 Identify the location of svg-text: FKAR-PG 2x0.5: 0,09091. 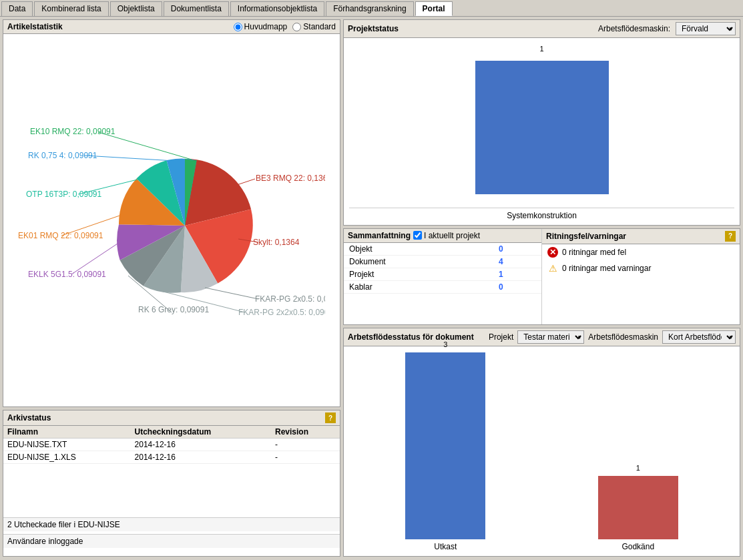
(290, 299).